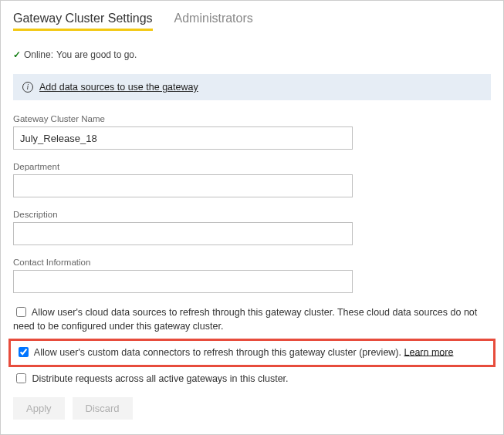 The image size is (504, 435). I want to click on cluster-name-input, so click(183, 138).